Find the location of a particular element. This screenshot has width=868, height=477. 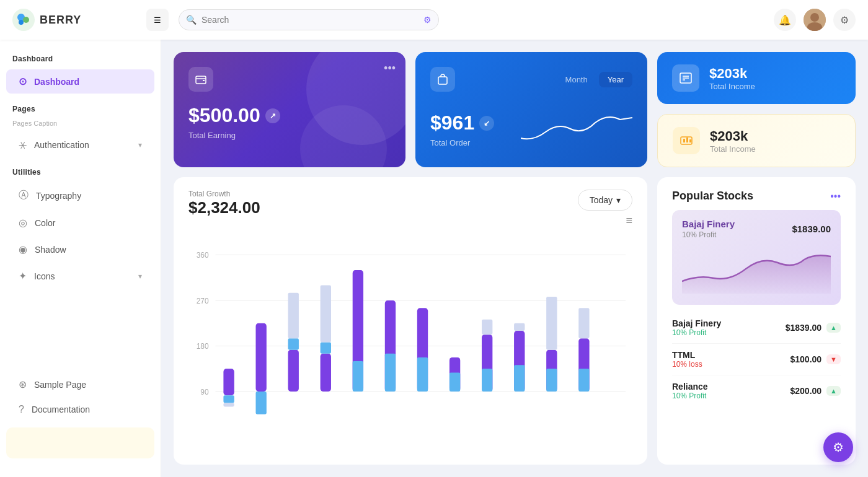

right-cards: $203k Total Income $203k is located at coordinates (756, 110).